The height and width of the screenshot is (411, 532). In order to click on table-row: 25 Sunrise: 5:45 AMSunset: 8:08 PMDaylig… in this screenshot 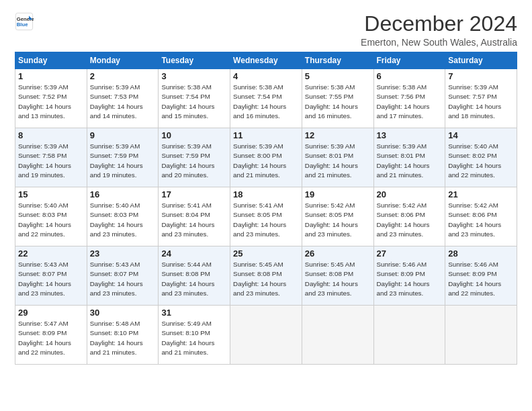, I will do `click(266, 276)`.